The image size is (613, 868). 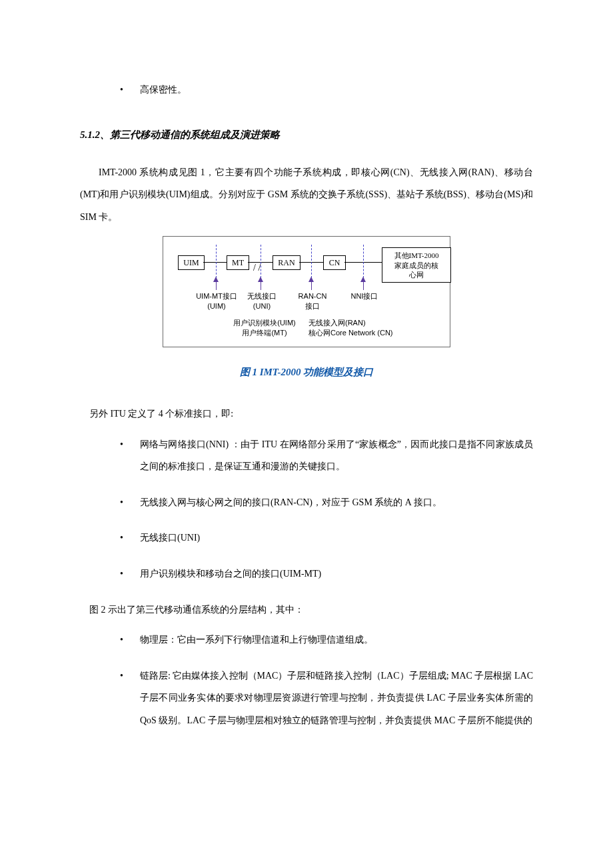 I want to click on list-text: 无线接口(UNI), so click(x=170, y=537).